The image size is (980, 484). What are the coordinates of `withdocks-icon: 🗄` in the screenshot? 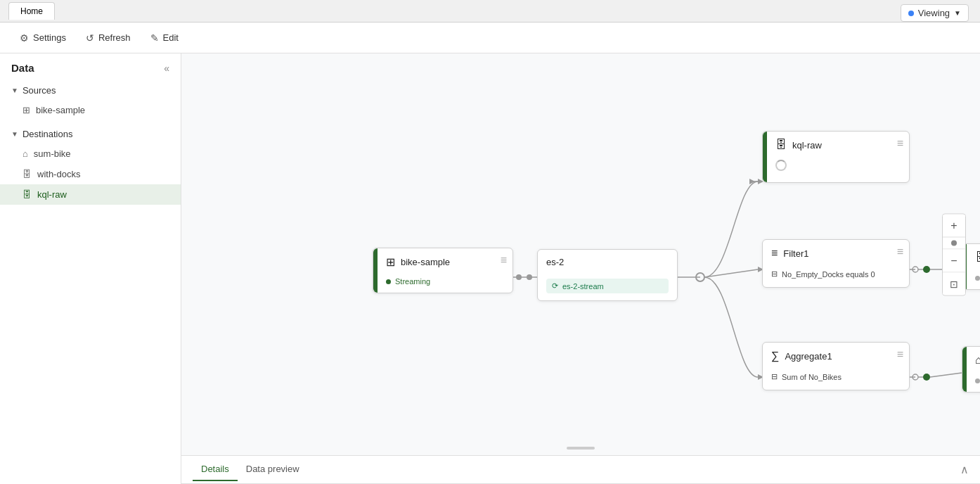 It's located at (977, 257).